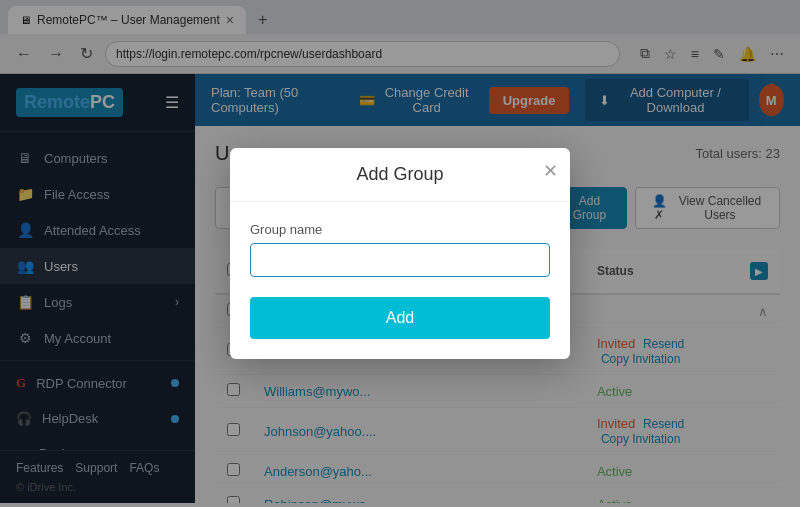  What do you see at coordinates (400, 328) in the screenshot?
I see `modal-footer: Add` at bounding box center [400, 328].